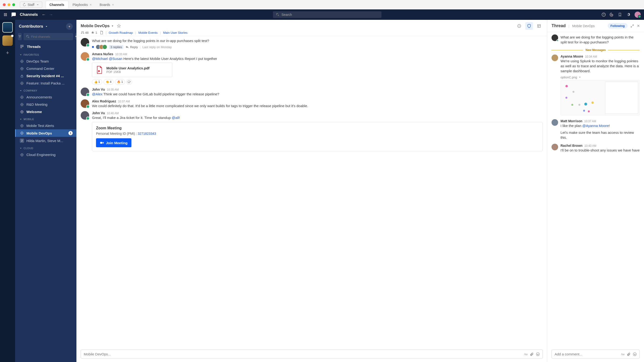 This screenshot has height=362, width=644. Describe the element at coordinates (618, 26) in the screenshot. I see `following-badge: Following` at that location.